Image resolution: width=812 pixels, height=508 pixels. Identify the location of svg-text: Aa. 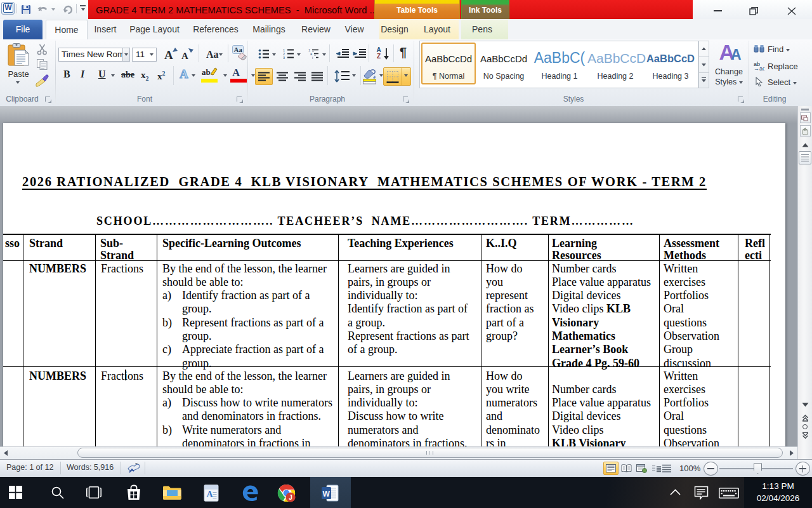
(239, 50).